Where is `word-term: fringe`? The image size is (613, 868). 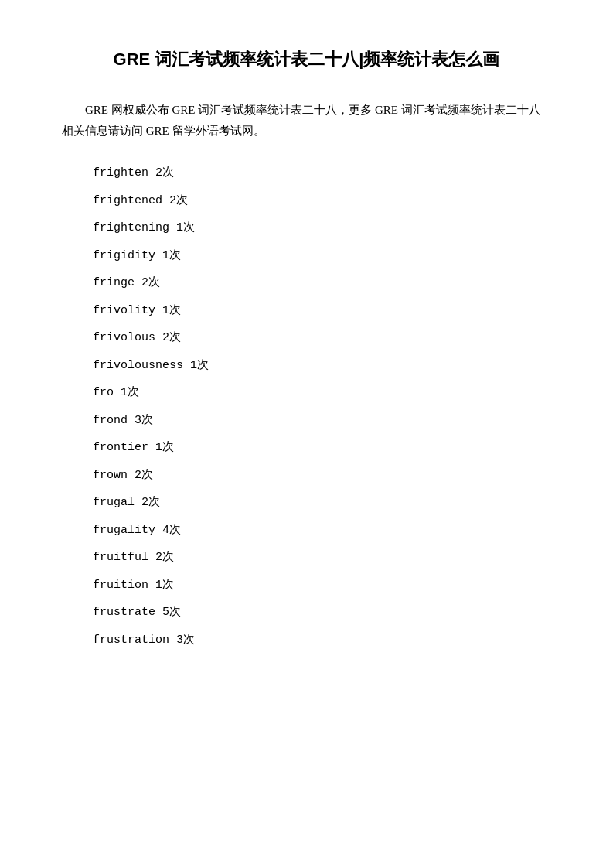
word-term: fringe is located at coordinates (117, 283).